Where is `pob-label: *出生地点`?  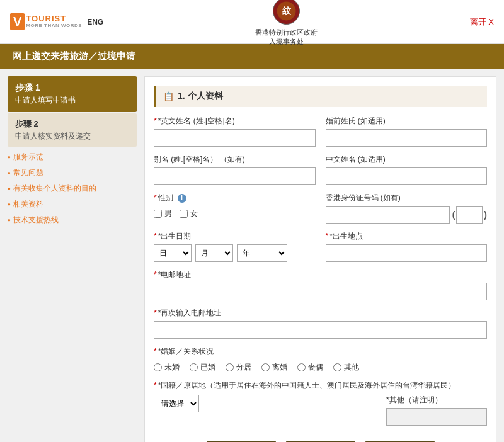
pob-label: *出生地点 is located at coordinates (407, 237).